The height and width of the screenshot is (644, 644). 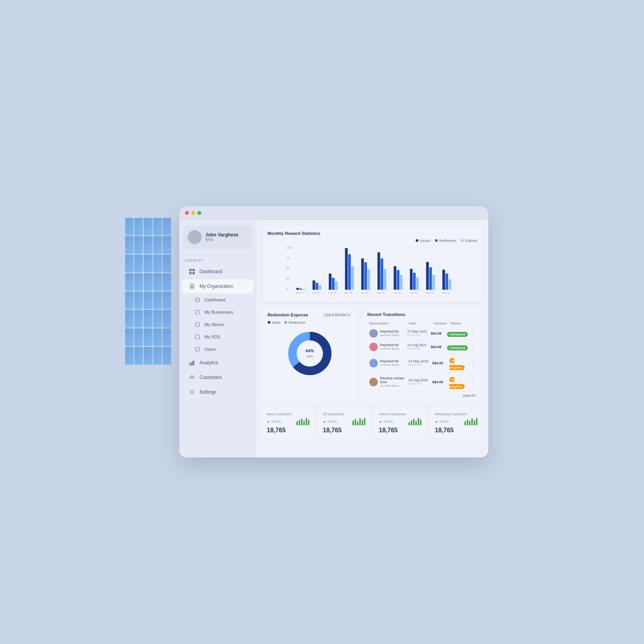 What do you see at coordinates (197, 300) in the screenshot?
I see `sub-dashboard-icon` at bounding box center [197, 300].